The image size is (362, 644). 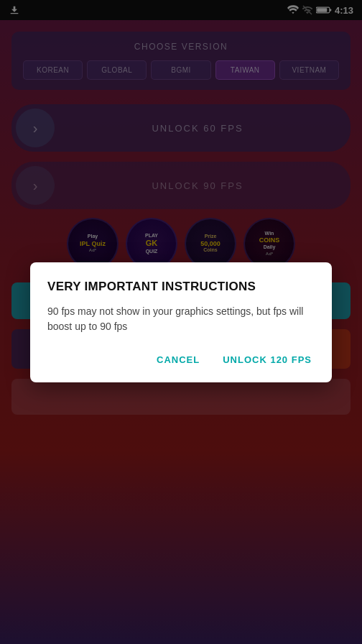 I want to click on dialog-body: 90 fps may not show in your graphics set…, so click(x=181, y=319).